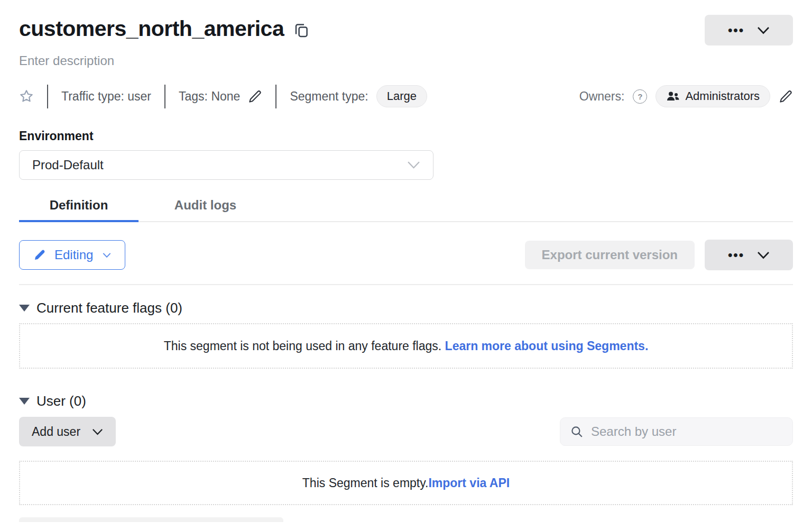 This screenshot has height=530, width=812. I want to click on user-actions-row: Add user, so click(406, 432).